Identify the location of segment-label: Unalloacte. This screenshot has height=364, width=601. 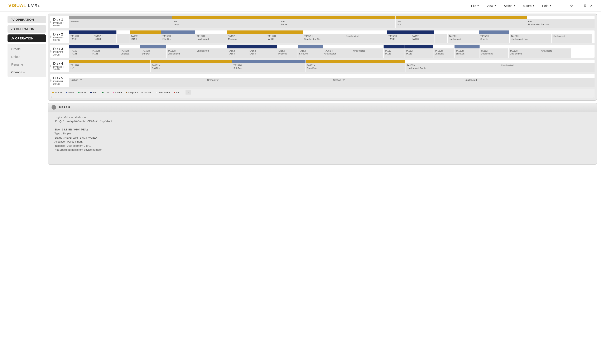
(556, 53).